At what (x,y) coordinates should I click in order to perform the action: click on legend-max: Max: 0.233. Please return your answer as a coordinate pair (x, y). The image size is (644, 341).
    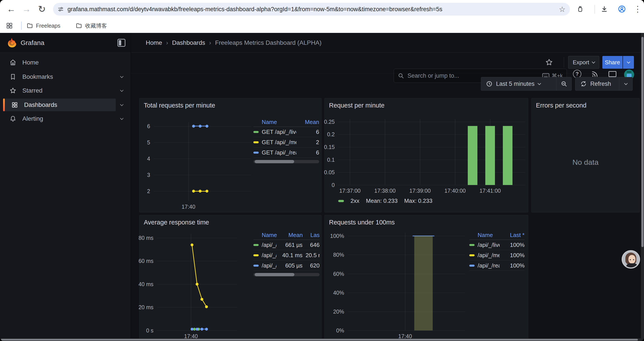
    Looking at the image, I should click on (418, 201).